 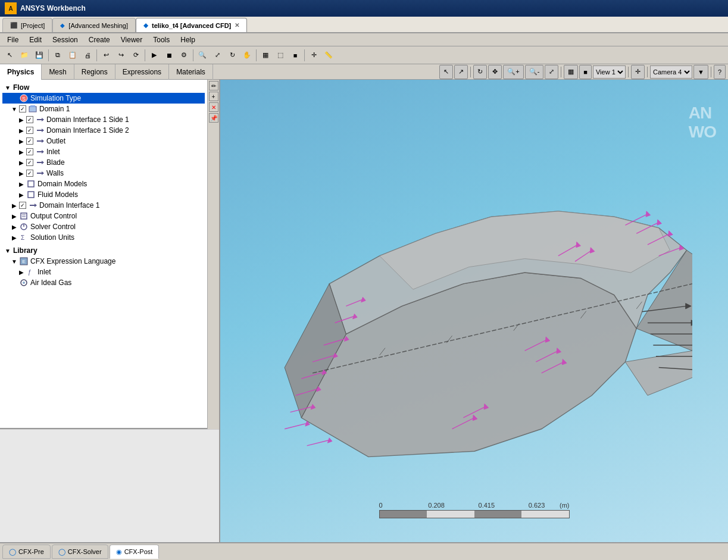 I want to click on di1s2-check, so click(x=30, y=130).